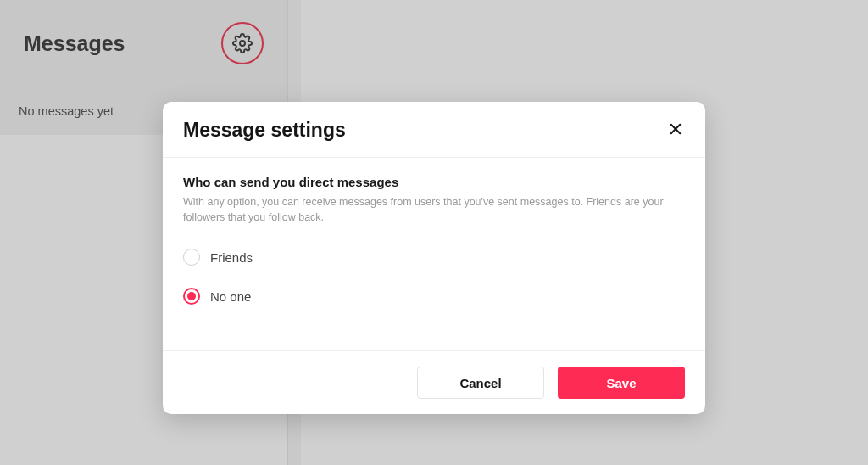 Image resolution: width=868 pixels, height=465 pixels. I want to click on modal-title: Message settings, so click(264, 131).